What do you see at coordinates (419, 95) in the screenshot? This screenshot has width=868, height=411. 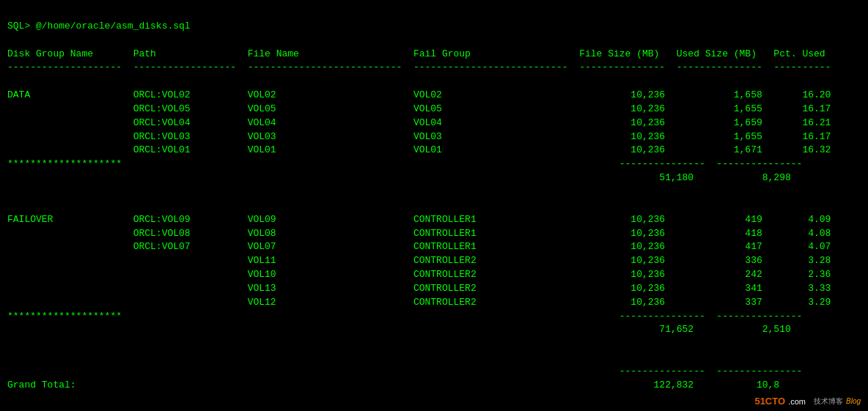 I see `data-group1-name: DATA ORCL:VOL02 VOL02 VOL02 10,236 1,658…` at bounding box center [419, 95].